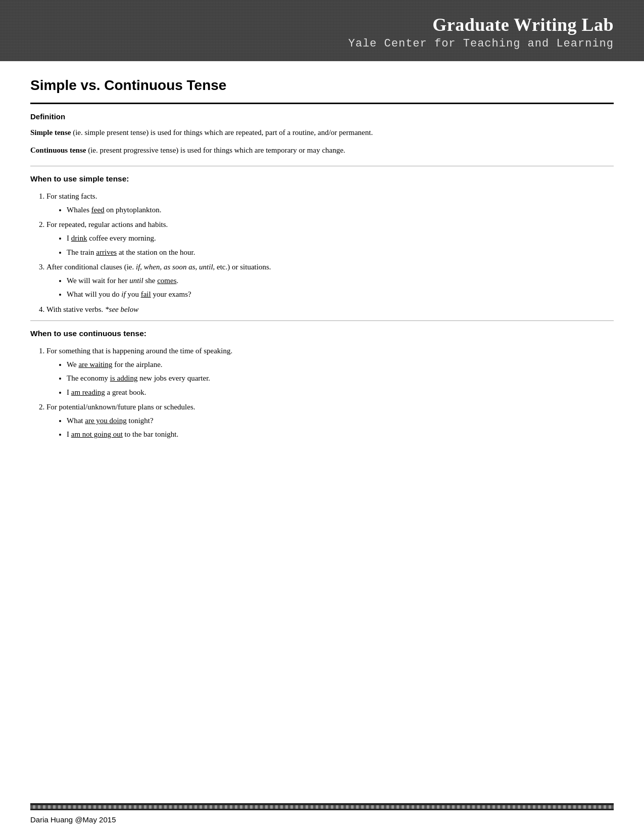  What do you see at coordinates (79, 238) in the screenshot?
I see `simple-bullet-2-1-underline: drink` at bounding box center [79, 238].